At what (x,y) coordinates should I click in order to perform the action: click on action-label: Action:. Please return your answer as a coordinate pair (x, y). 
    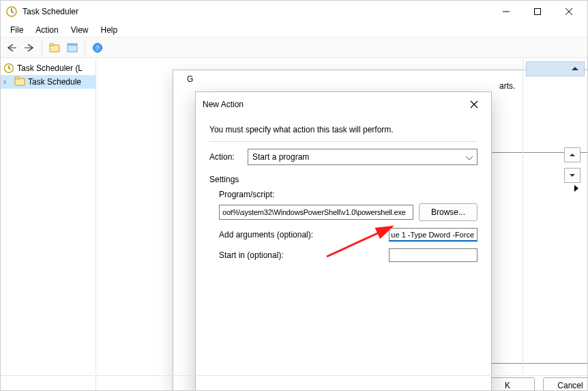
    Looking at the image, I should click on (229, 157).